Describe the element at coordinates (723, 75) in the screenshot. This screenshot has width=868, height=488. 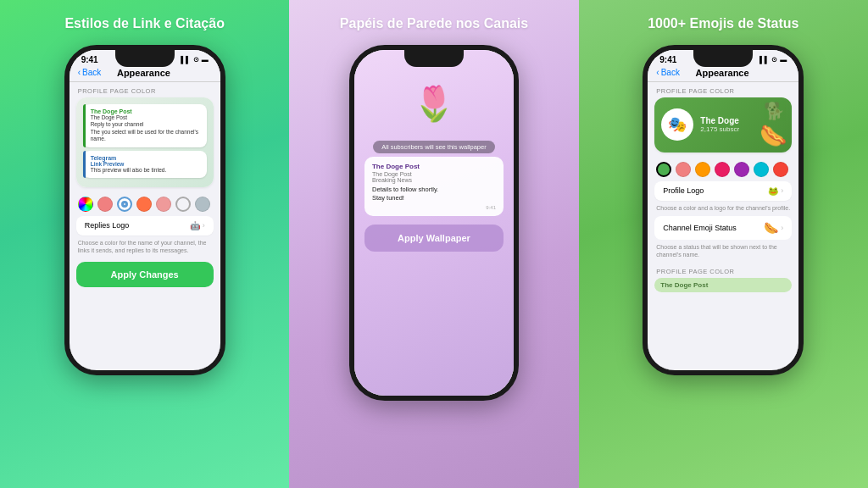
I see `nav-bar-right: ‹ Back Appearance` at that location.